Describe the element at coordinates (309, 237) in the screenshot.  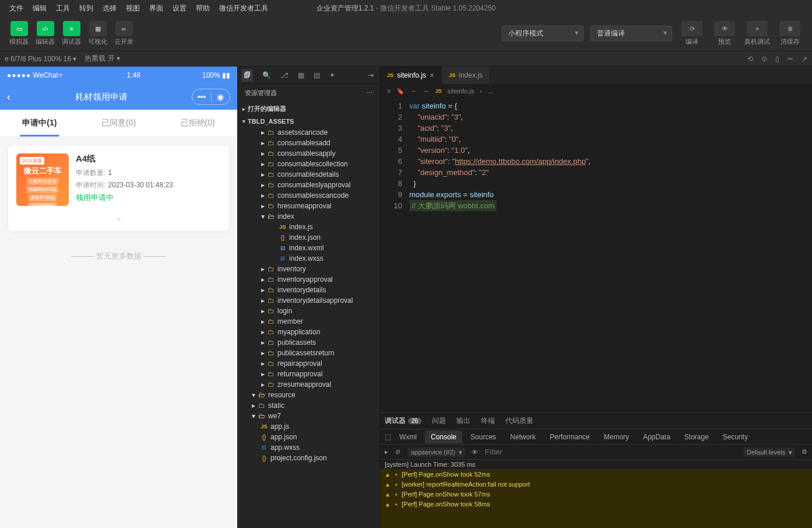
I see `tree-item-index-json: {} index.json` at that location.